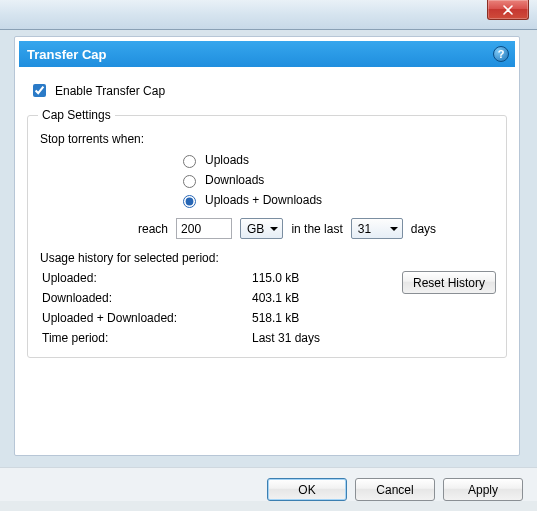 This screenshot has height=511, width=537. What do you see at coordinates (312, 278) in the screenshot?
I see `usage-val: 115.0 kB` at bounding box center [312, 278].